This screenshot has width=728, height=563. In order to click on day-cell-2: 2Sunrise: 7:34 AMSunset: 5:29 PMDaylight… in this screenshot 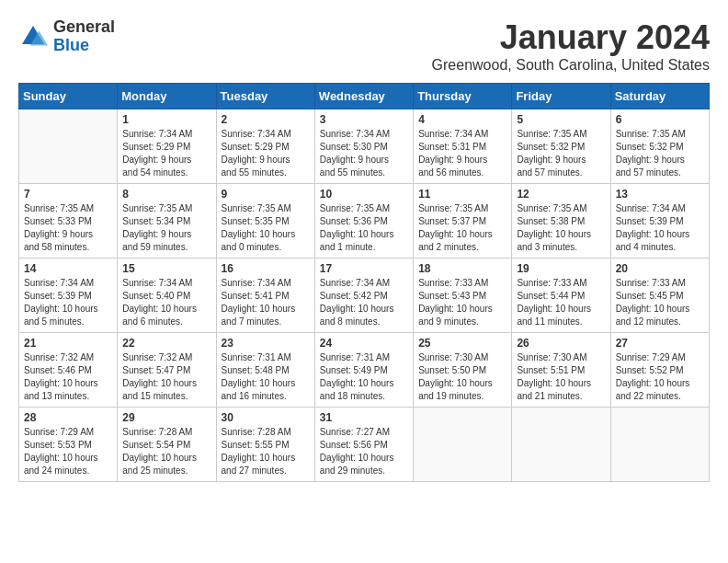, I will do `click(265, 147)`.